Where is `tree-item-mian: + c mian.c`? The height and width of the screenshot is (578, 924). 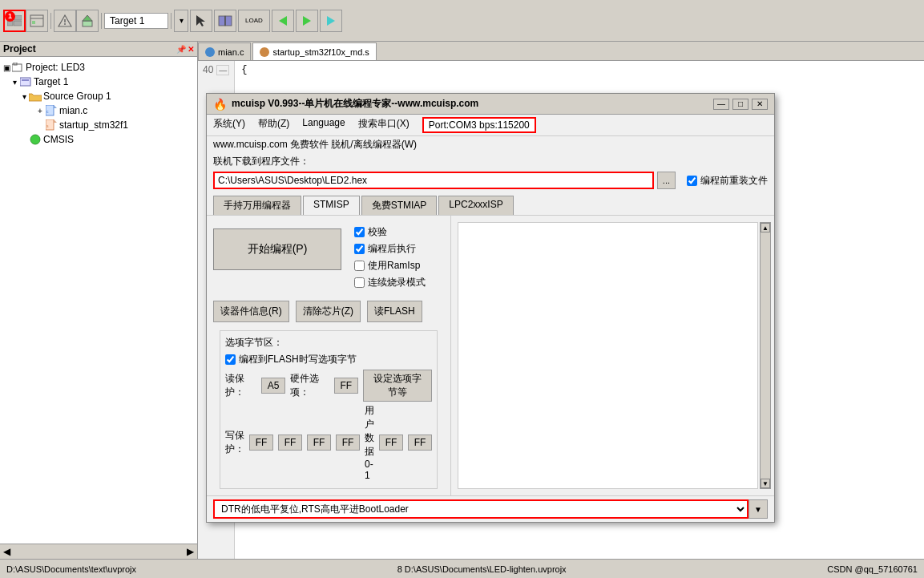 tree-item-mian: + c mian.c is located at coordinates (99, 111).